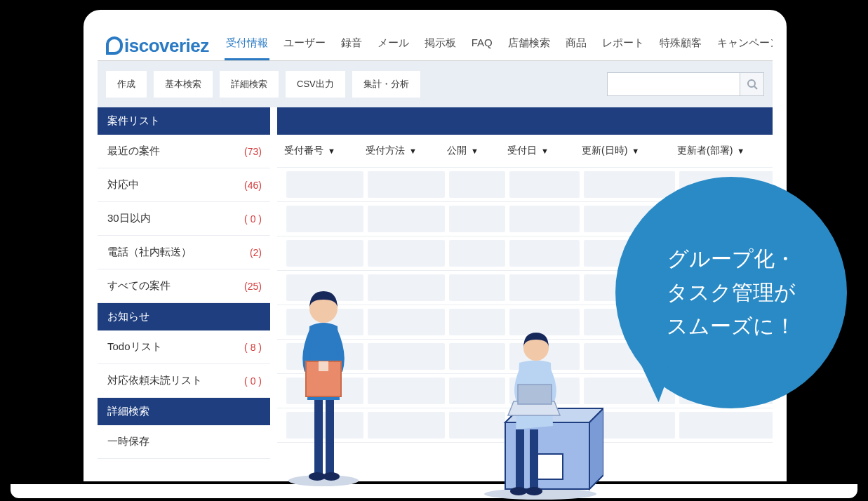  What do you see at coordinates (167, 46) in the screenshot?
I see `brand-name: iscoveriez` at bounding box center [167, 46].